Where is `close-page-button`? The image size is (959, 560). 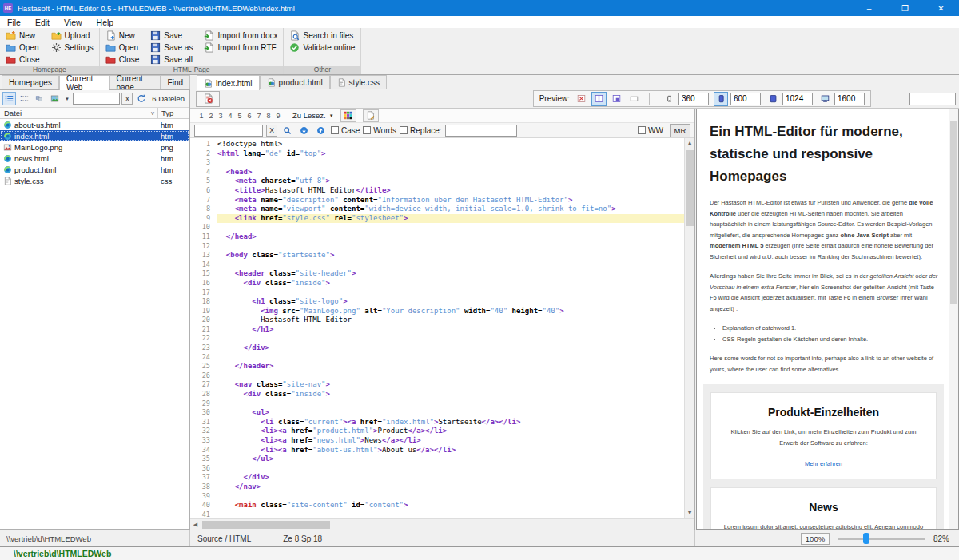
close-page-button is located at coordinates (208, 99).